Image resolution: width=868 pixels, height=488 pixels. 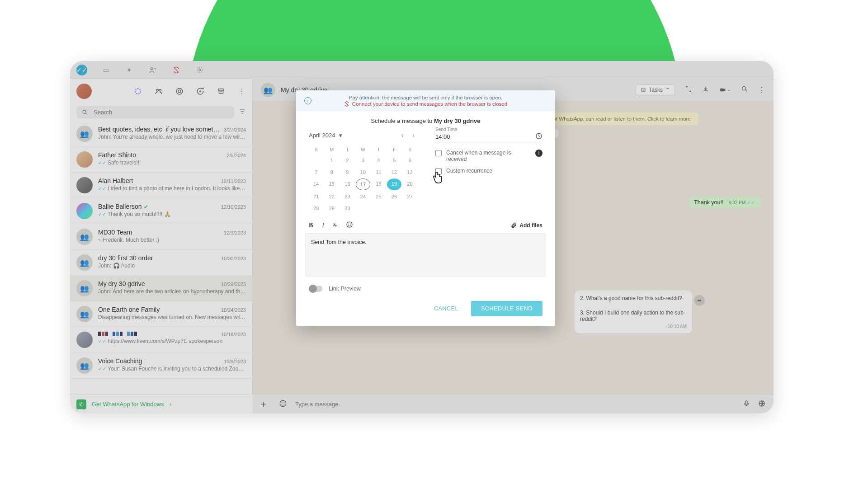 I want to click on calendar-day: 5, so click(x=394, y=160).